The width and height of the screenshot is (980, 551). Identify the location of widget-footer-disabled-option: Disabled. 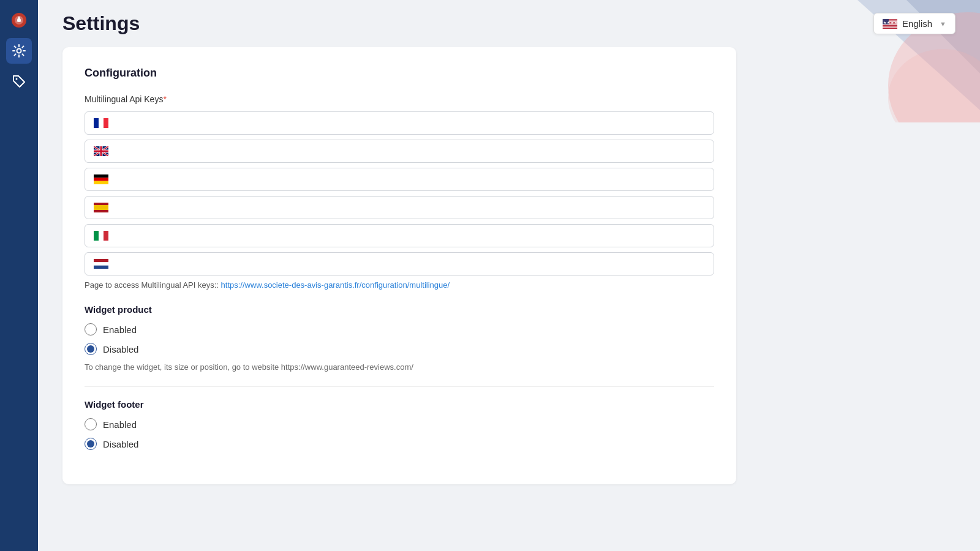
(399, 444).